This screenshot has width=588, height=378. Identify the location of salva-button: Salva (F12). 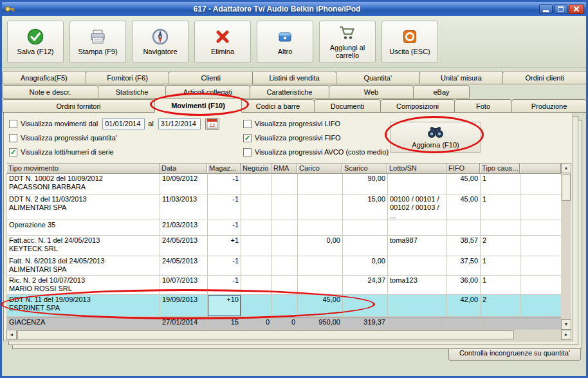
(35, 42).